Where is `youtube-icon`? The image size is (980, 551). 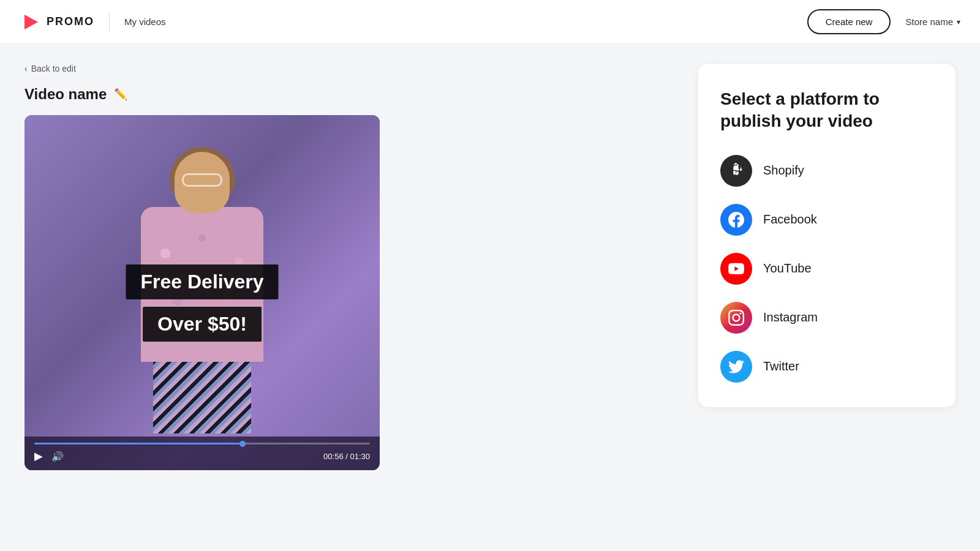
youtube-icon is located at coordinates (736, 269).